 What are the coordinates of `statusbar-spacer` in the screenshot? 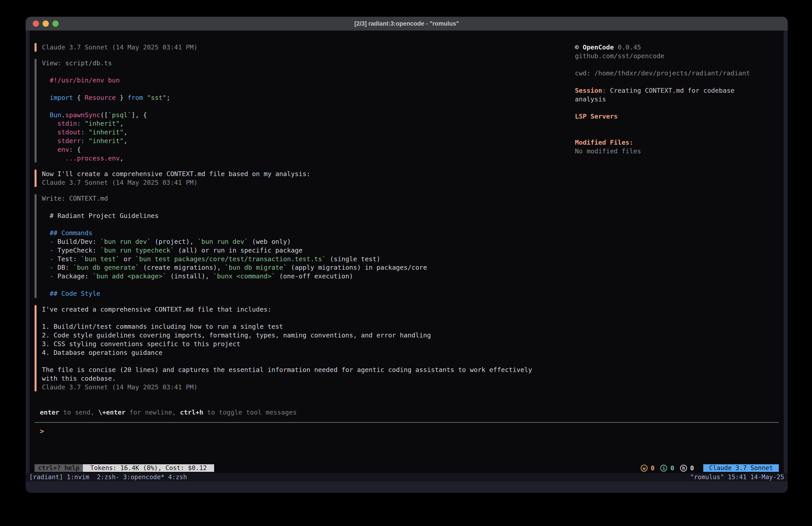 It's located at (427, 468).